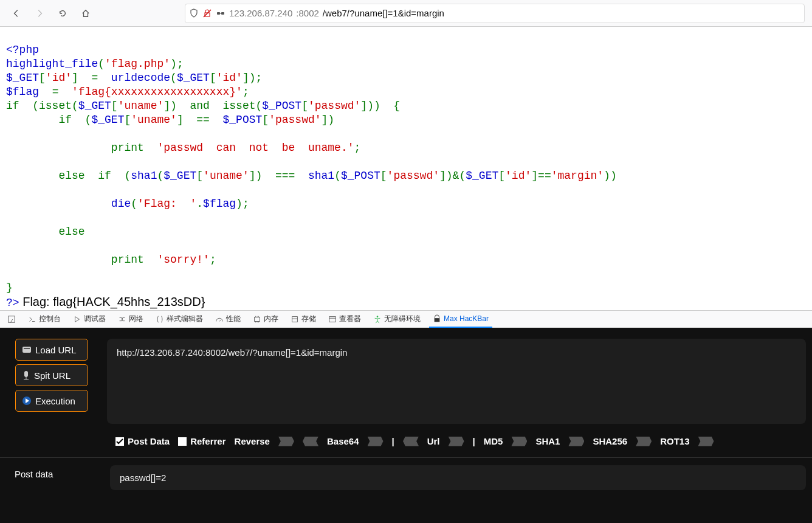 The width and height of the screenshot is (812, 523). I want to click on permissions-icon, so click(221, 13).